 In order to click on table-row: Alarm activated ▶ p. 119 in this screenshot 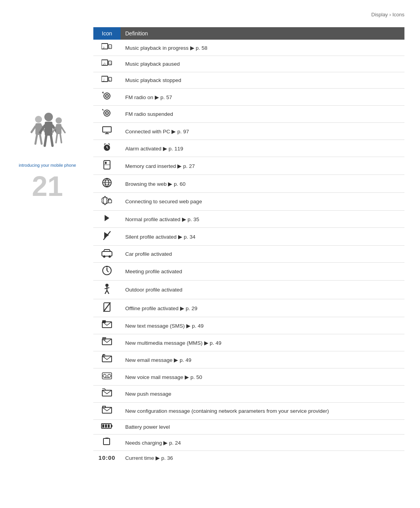, I will do `click(249, 148)`.